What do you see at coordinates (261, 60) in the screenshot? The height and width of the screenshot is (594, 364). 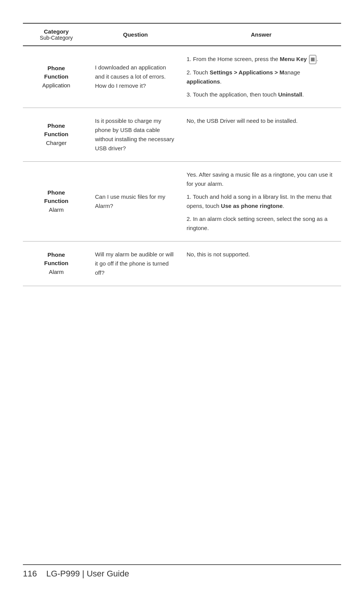 I see `answer-para-1a: 1. From the Home screen, press the Menu …` at bounding box center [261, 60].